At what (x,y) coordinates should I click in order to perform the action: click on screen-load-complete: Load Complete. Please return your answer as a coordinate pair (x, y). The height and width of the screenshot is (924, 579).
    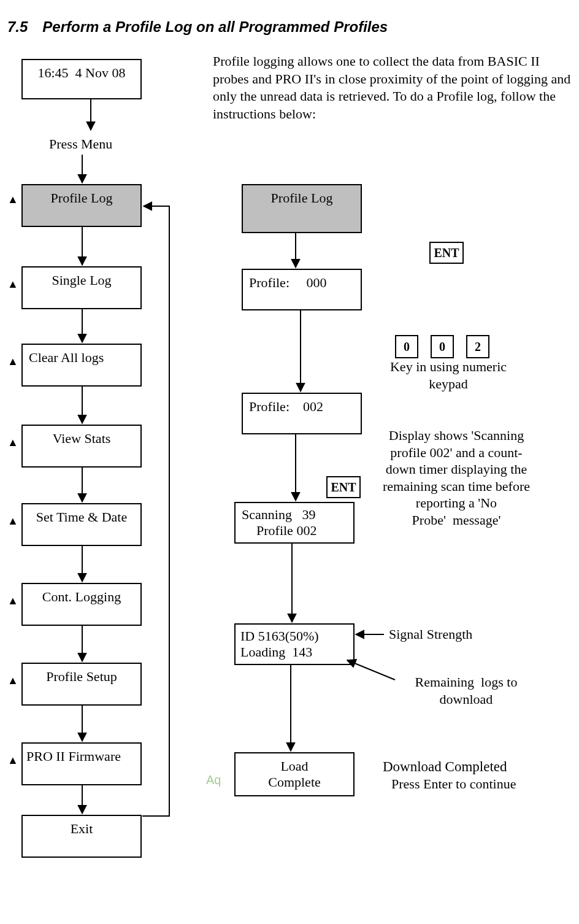
    Looking at the image, I should click on (294, 774).